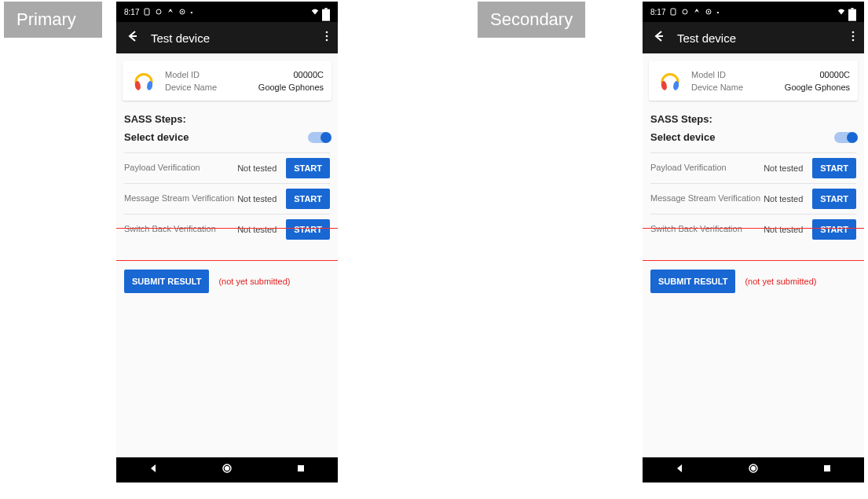 Image resolution: width=868 pixels, height=499 pixels. What do you see at coordinates (658, 13) in the screenshot?
I see `status-time: 8:17` at bounding box center [658, 13].